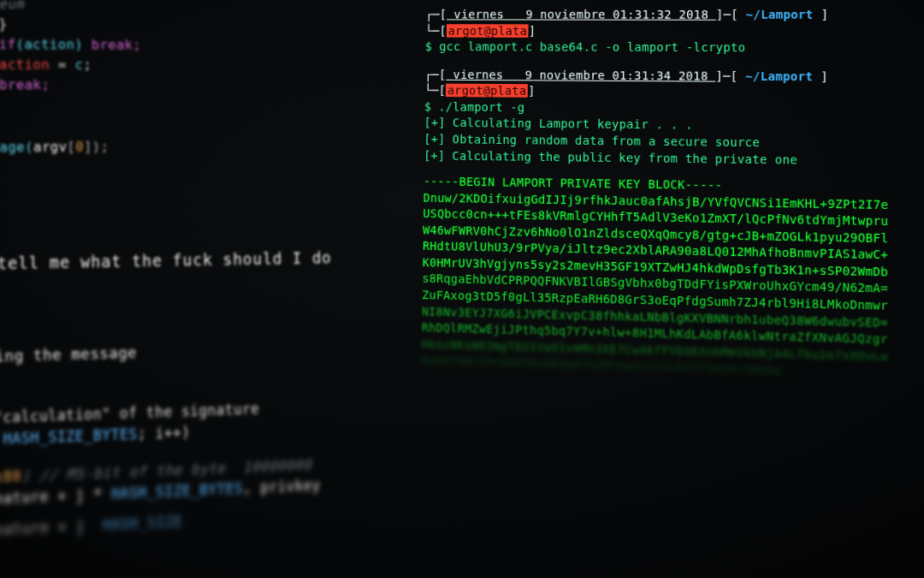 Image resolution: width=924 pixels, height=578 pixels. I want to click on command-line: $ gcc lamport.c base64.c -o lamport -lcr…, so click(674, 48).